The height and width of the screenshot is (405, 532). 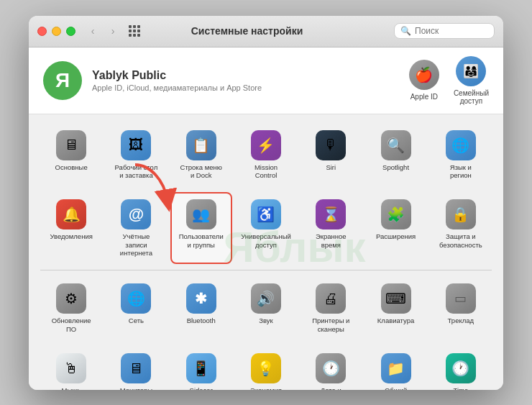 What do you see at coordinates (395, 167) in the screenshot?
I see `spotlight-label: Spotlight` at bounding box center [395, 167].